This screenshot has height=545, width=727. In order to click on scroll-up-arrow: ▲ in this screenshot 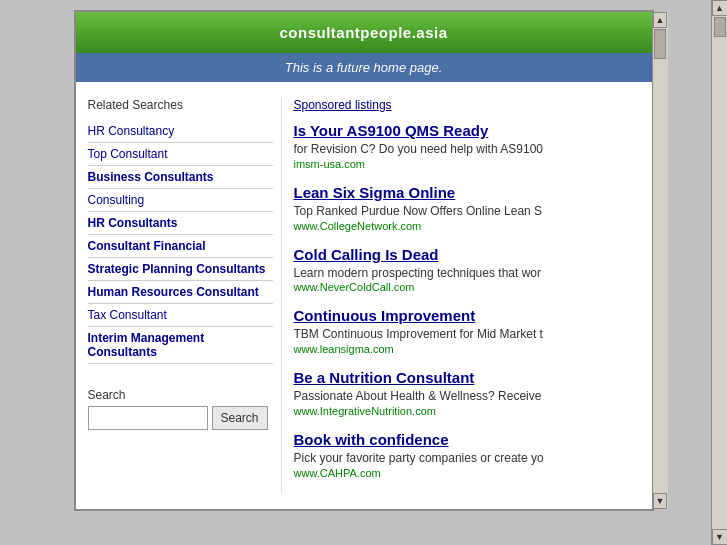, I will do `click(660, 20)`.